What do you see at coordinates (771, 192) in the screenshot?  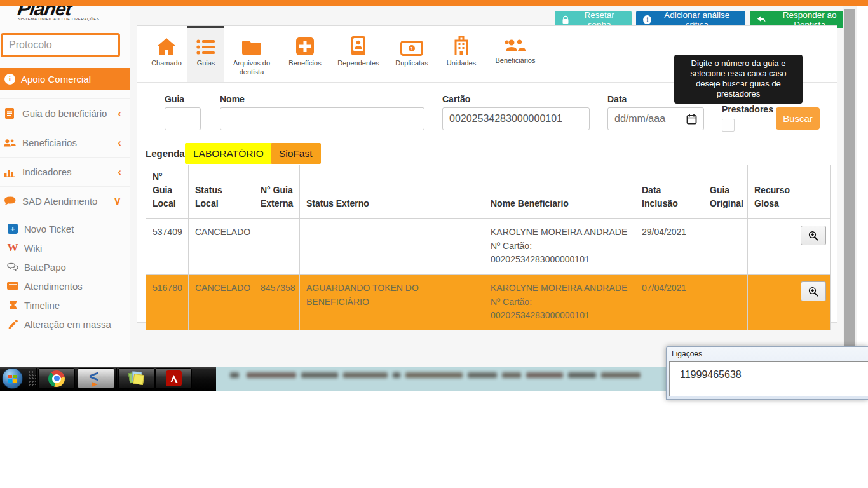 I see `col-recurso-glosa: Recurso Glosa` at bounding box center [771, 192].